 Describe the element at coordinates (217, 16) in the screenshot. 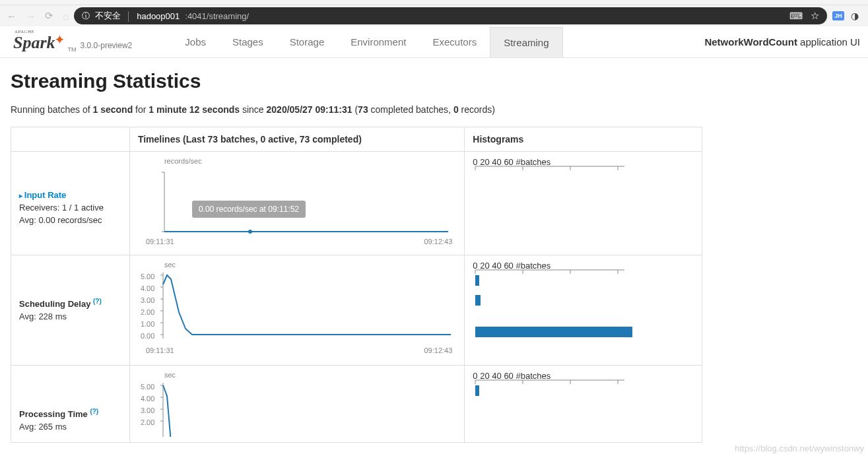

I see `url-path: :4041/streaming/` at that location.